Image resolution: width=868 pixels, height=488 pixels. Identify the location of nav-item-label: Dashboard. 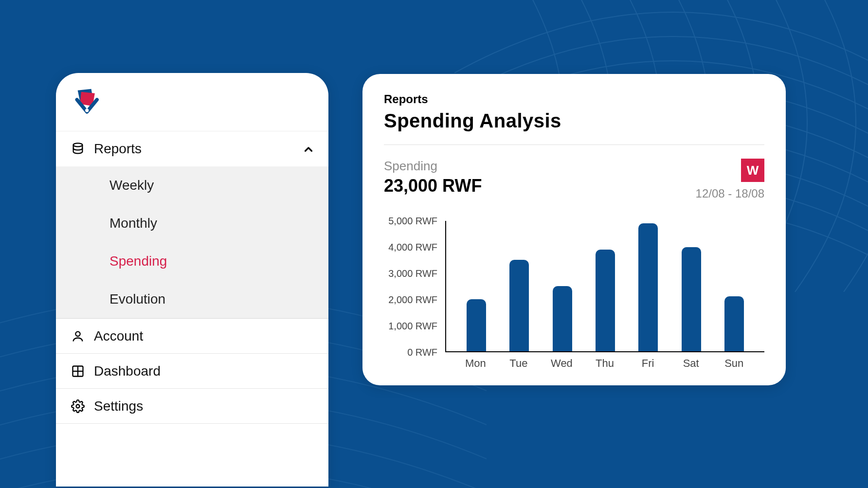
(204, 371).